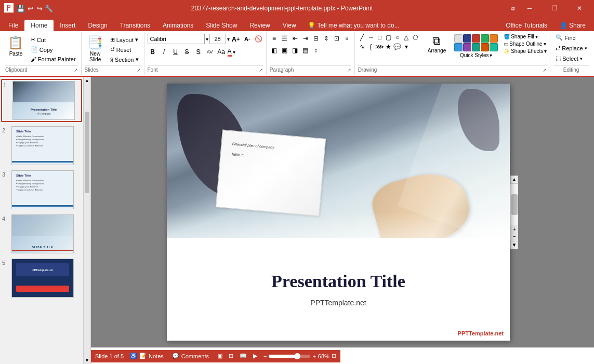 The image size is (594, 364). Describe the element at coordinates (349, 70) in the screenshot. I see `paragraph-dialog-icon: ↗` at that location.